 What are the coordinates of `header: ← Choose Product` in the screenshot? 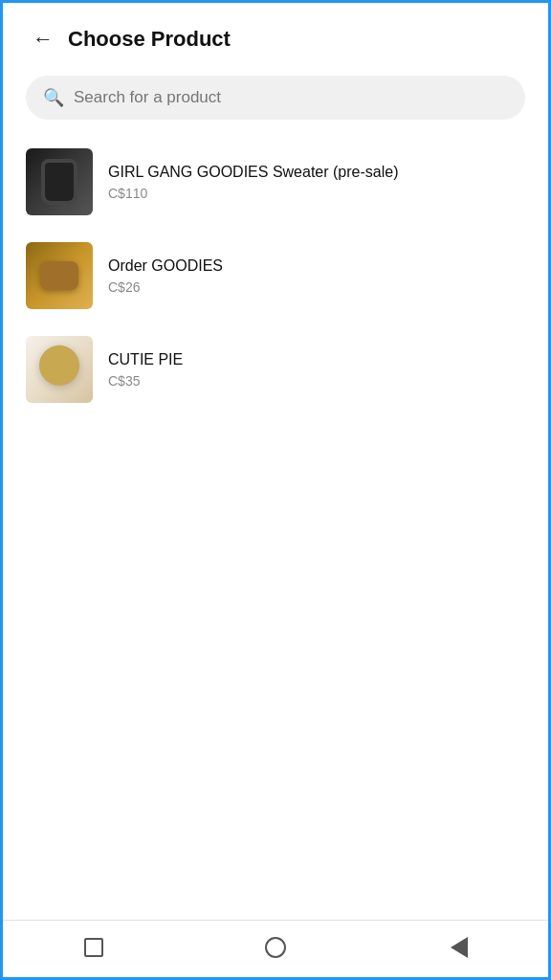 It's located at (276, 37).